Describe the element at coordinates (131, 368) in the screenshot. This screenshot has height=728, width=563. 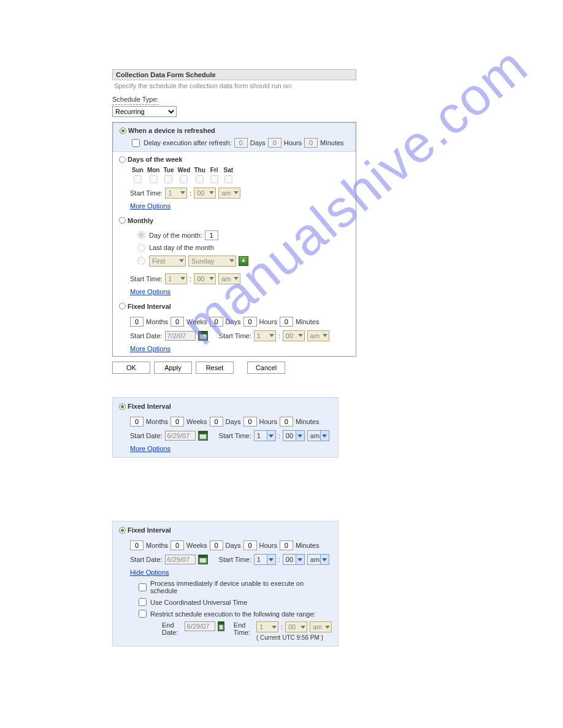
I see `ok-button: OK` at that location.